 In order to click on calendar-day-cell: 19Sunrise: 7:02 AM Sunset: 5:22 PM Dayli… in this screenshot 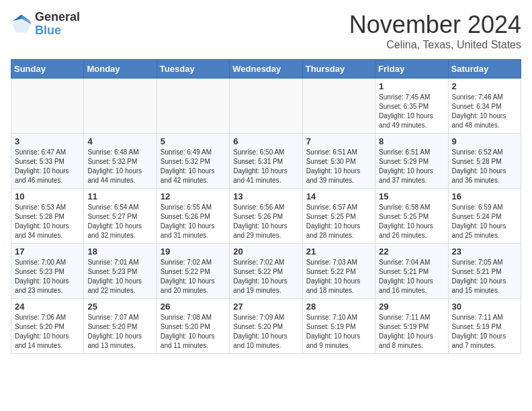, I will do `click(193, 271)`.